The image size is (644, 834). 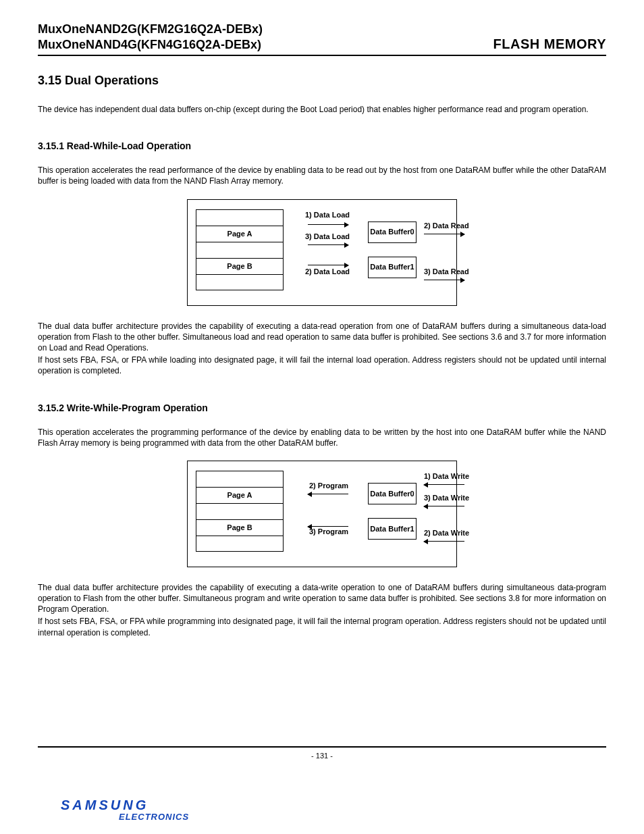 What do you see at coordinates (240, 282) in the screenshot?
I see `mem-row-blank-bot` at bounding box center [240, 282].